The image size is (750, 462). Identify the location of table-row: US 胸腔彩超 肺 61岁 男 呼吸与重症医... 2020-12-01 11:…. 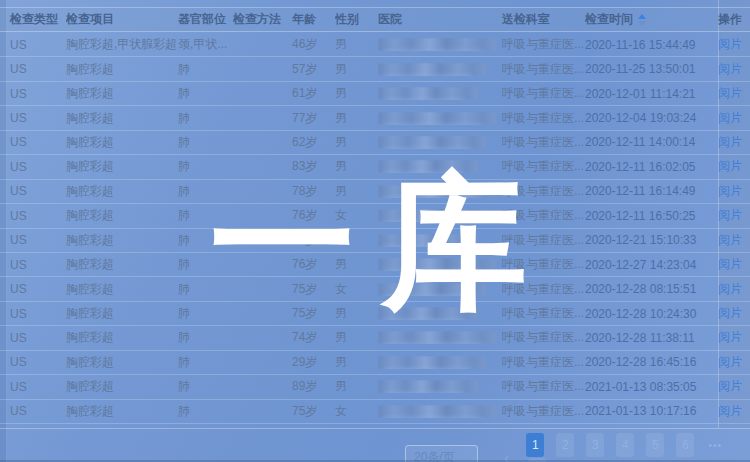
(375, 94).